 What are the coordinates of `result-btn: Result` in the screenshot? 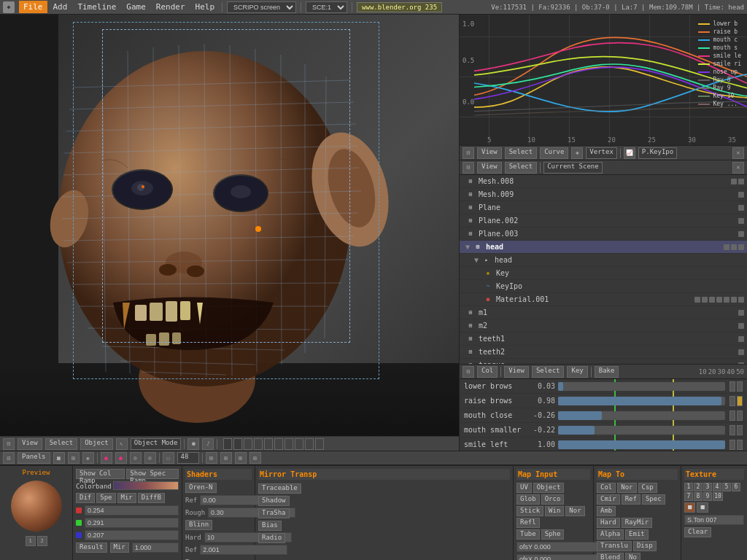 It's located at (92, 548).